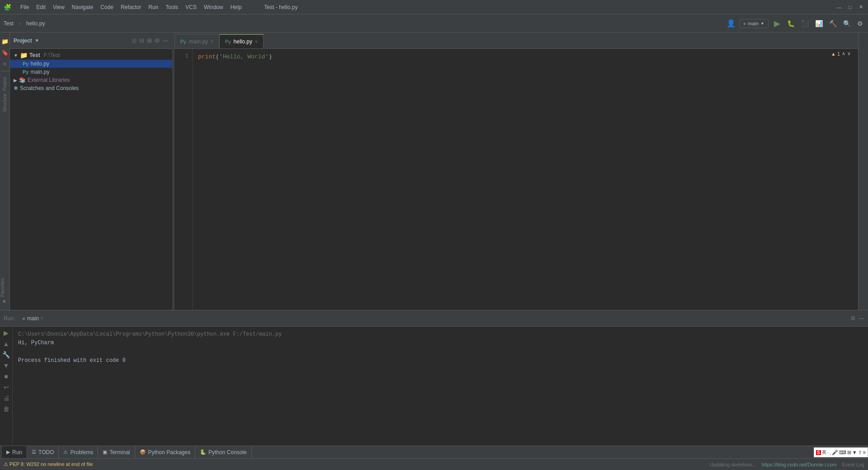 This screenshot has width=868, height=470. Describe the element at coordinates (6, 398) in the screenshot. I see `run-print-btn: 🖨` at that location.